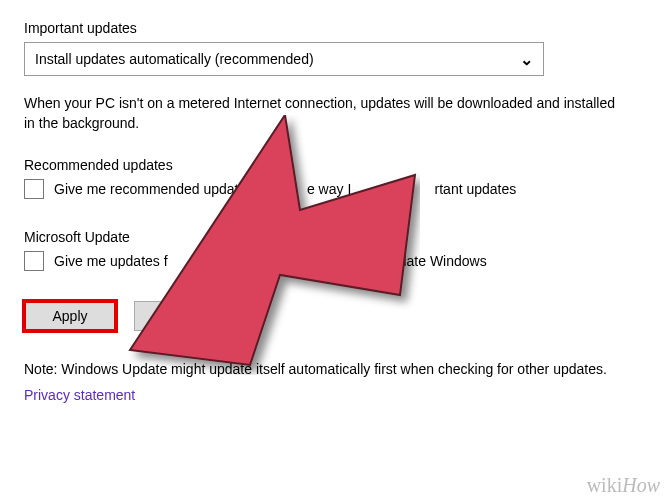 The height and width of the screenshot is (503, 670). Describe the element at coordinates (335, 395) in the screenshot. I see `privacy-statement-link: Privacy statement` at that location.